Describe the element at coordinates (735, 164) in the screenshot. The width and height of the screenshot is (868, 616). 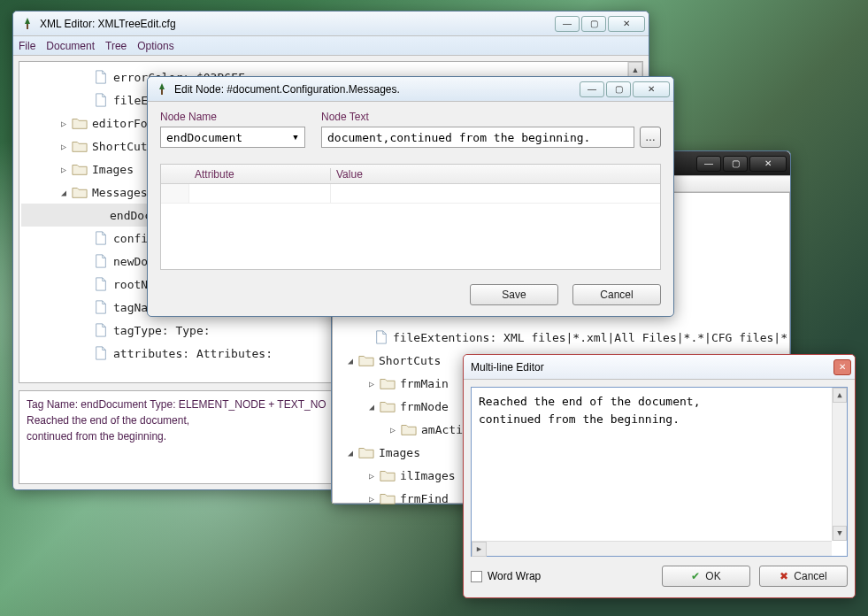
I see `second-maximize-button: ▢` at that location.